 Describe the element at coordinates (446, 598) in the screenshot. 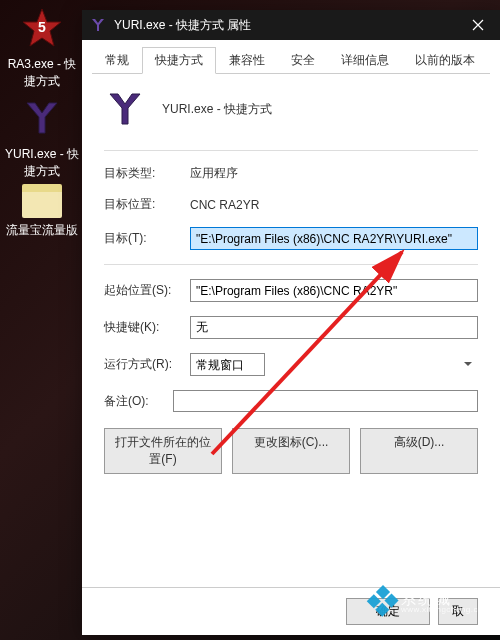

I see `watermark-brand: 系统城` at that location.